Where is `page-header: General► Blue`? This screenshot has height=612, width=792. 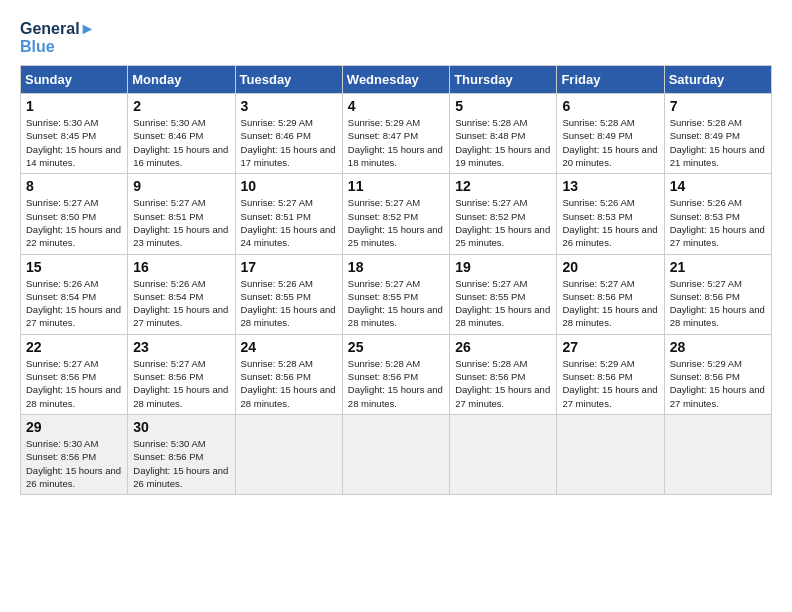 page-header: General► Blue is located at coordinates (396, 38).